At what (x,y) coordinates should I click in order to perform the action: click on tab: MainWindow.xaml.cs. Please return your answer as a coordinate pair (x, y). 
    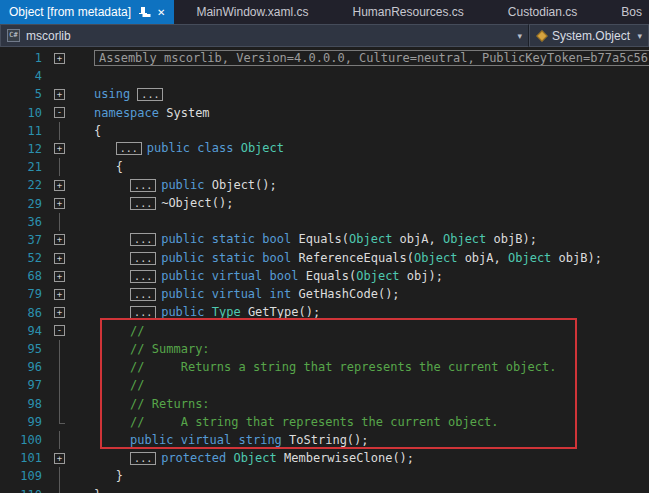
    Looking at the image, I should click on (252, 12).